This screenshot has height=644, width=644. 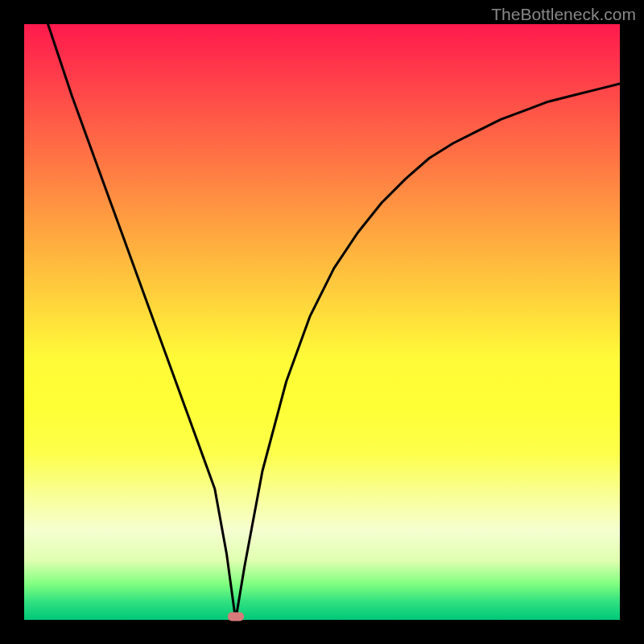 I want to click on minimum-marker, so click(x=236, y=617).